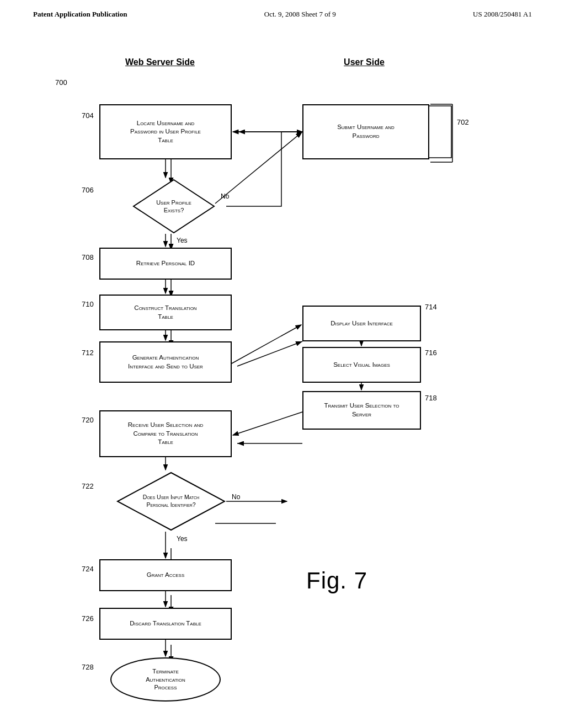  I want to click on box-submit: Submit Username and Password, so click(366, 132).